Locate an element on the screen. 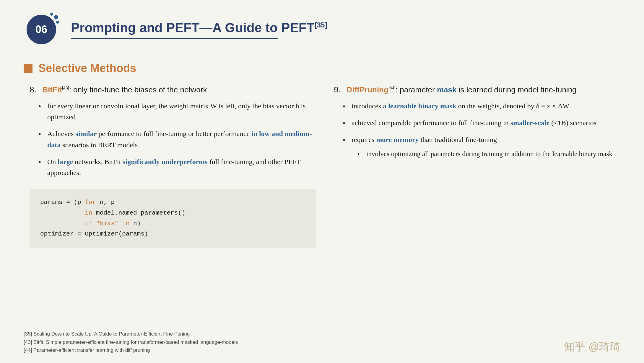 The height and width of the screenshot is (363, 644). section-title: Selective Methods is located at coordinates (87, 68).